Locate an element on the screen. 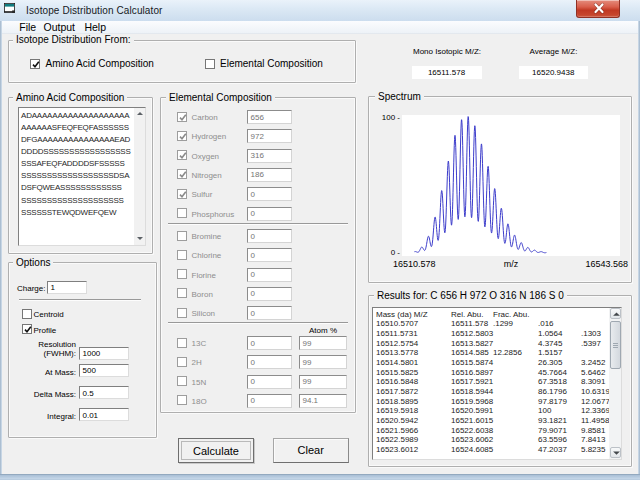 This screenshot has width=640, height=480. silicon-checkbox is located at coordinates (182, 313).